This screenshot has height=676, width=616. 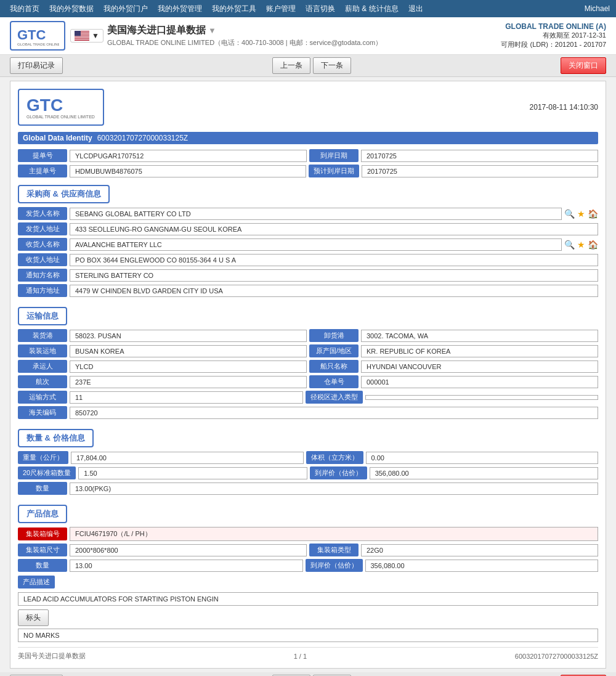 What do you see at coordinates (564, 107) in the screenshot?
I see `doc-date: 2017-08-11 14:10:30` at bounding box center [564, 107].